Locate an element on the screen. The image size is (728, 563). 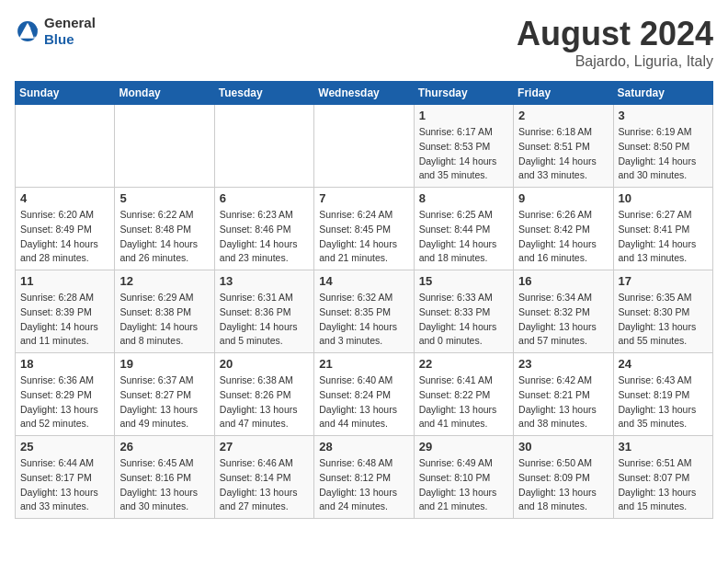
weekday-header-wednesday: Wednesday is located at coordinates (364, 94).